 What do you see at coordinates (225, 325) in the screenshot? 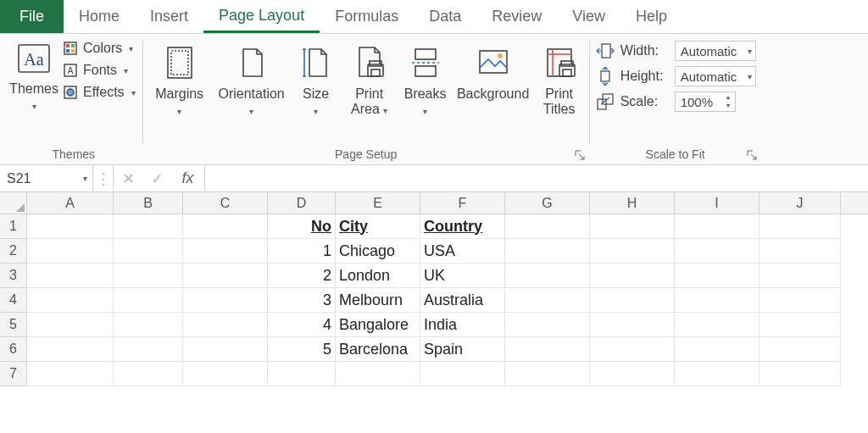
I see `cell-C5` at bounding box center [225, 325].